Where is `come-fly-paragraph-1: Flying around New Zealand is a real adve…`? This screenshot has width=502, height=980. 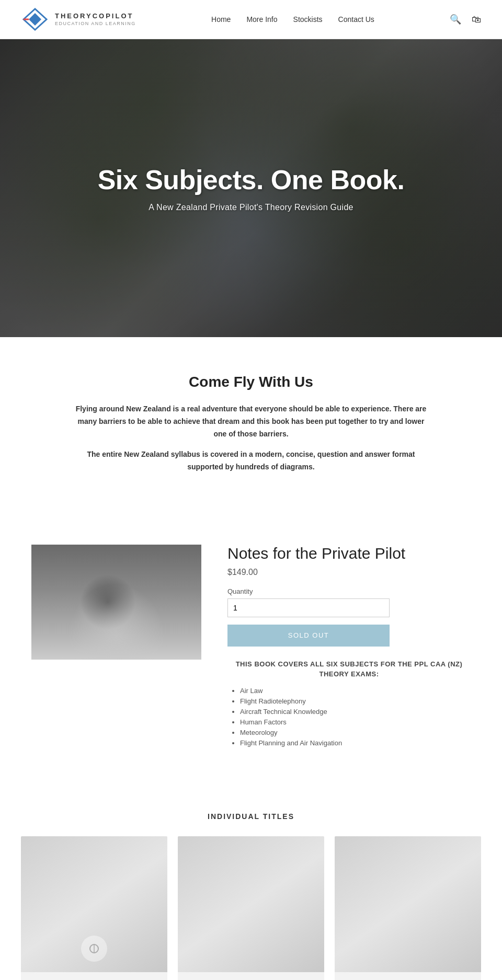 come-fly-paragraph-1: Flying around New Zealand is a real adve… is located at coordinates (251, 421).